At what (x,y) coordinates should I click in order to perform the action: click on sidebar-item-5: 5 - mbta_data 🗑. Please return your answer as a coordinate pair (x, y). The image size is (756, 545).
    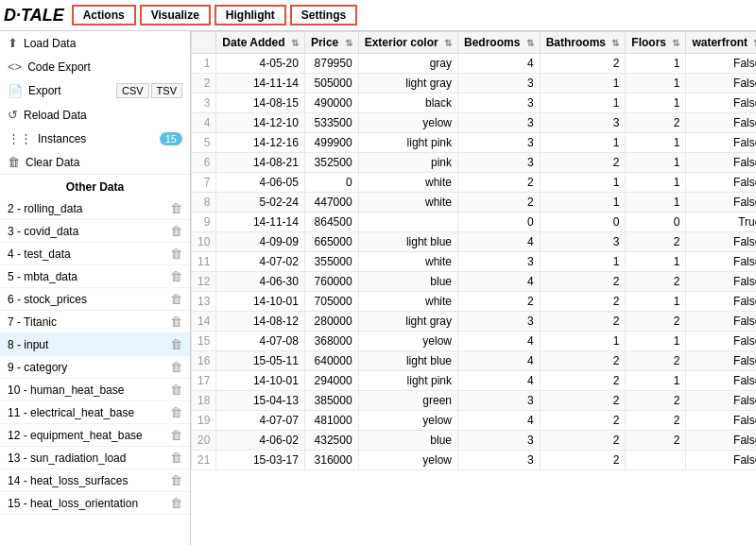
    Looking at the image, I should click on (94, 277).